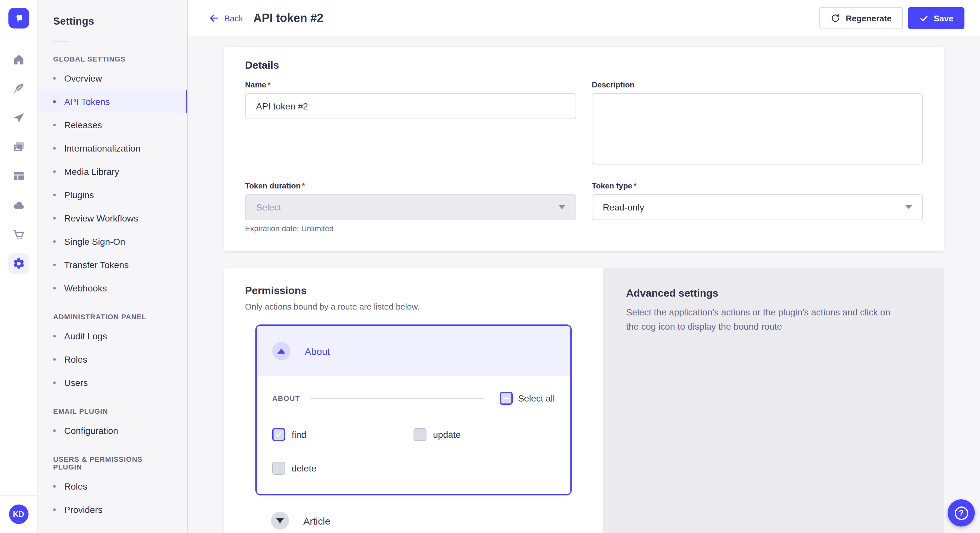  What do you see at coordinates (411, 106) in the screenshot?
I see `name-input` at bounding box center [411, 106].